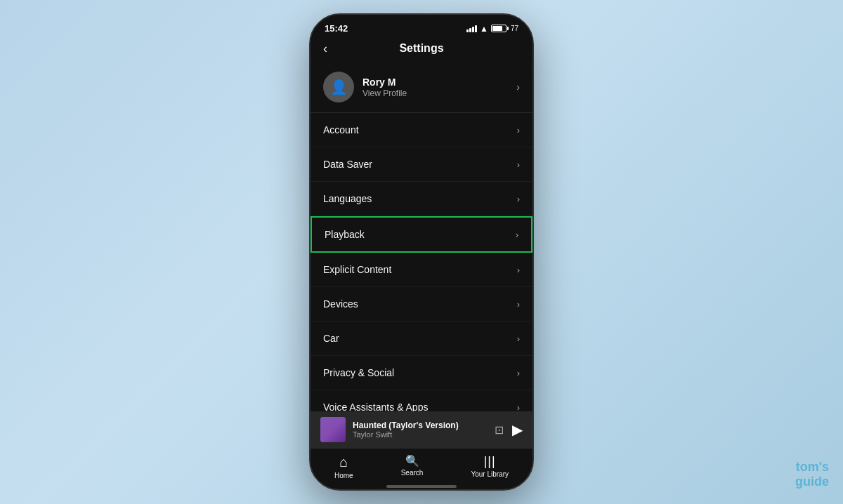 The height and width of the screenshot is (504, 843). What do you see at coordinates (420, 435) in the screenshot?
I see `track-artist: Taylor Swift` at bounding box center [420, 435].